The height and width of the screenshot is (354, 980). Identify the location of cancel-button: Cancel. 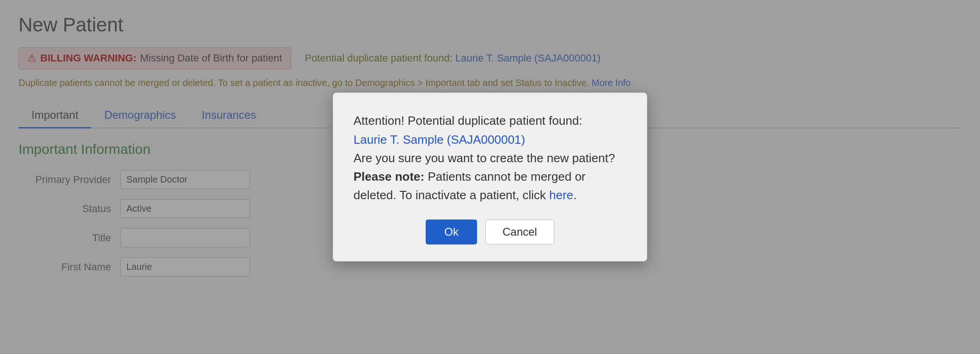
(520, 232).